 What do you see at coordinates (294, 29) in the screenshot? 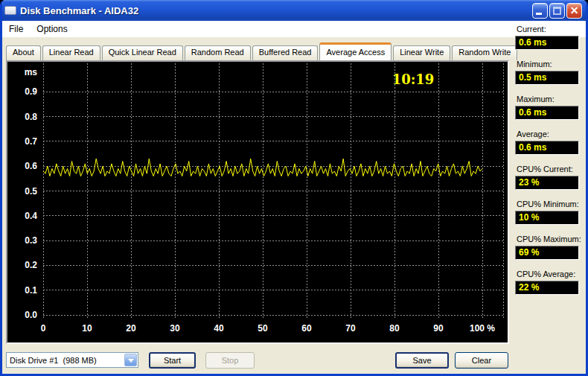
I see `menu-bar: FileOptions` at bounding box center [294, 29].